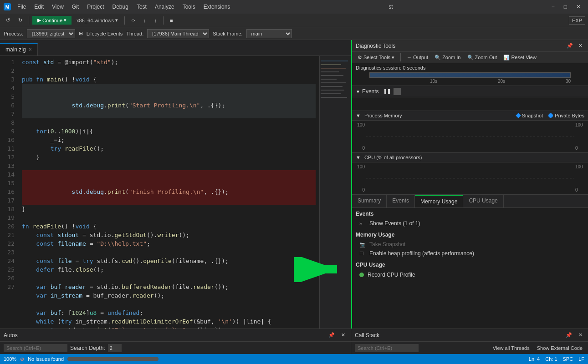  I want to click on timeline-bar, so click(470, 75).